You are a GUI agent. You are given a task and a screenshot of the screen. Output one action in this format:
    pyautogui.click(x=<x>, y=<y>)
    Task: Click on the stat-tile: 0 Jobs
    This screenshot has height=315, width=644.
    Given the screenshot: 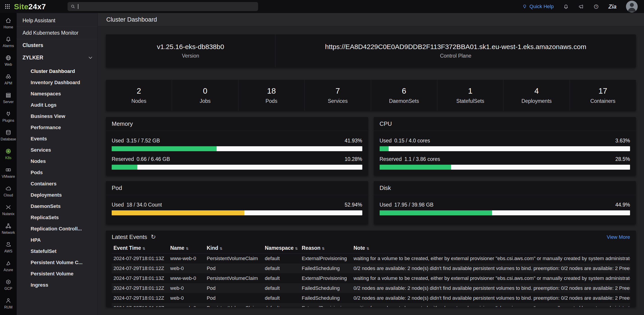 What is the action you would take?
    pyautogui.click(x=205, y=95)
    